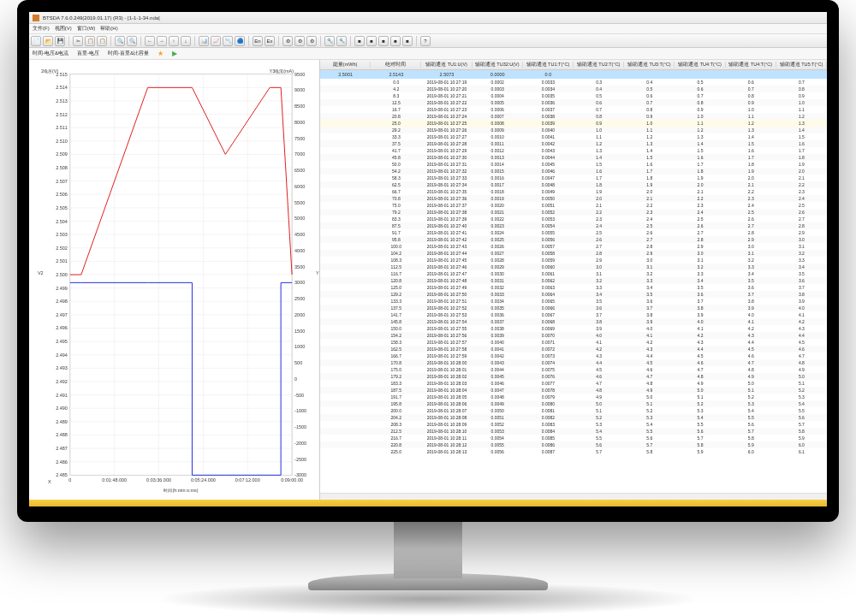  I want to click on table-row: 0.02019-08-01 10:27:190.00020.00330.30.4…, so click(574, 82).